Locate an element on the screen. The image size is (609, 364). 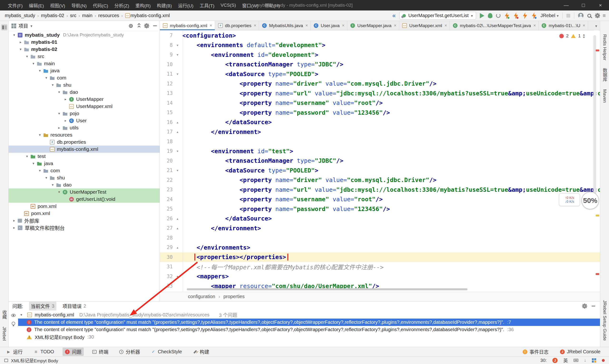
menu-item: 编辑(E) is located at coordinates (36, 5).